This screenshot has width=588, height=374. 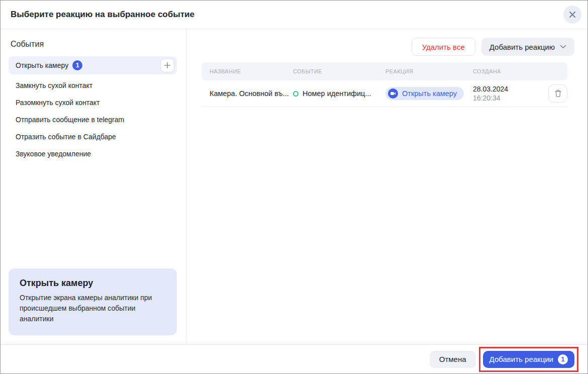 What do you see at coordinates (393, 94) in the screenshot?
I see `camera-icon` at bounding box center [393, 94].